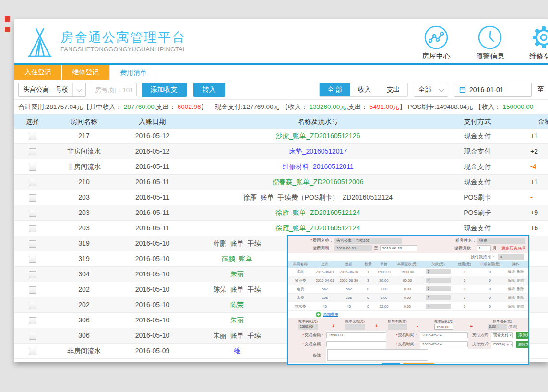 The height and width of the screenshot is (392, 548). Describe the element at coordinates (237, 243) in the screenshot. I see `bill-link: 薛鹏_账单_手续` at that location.